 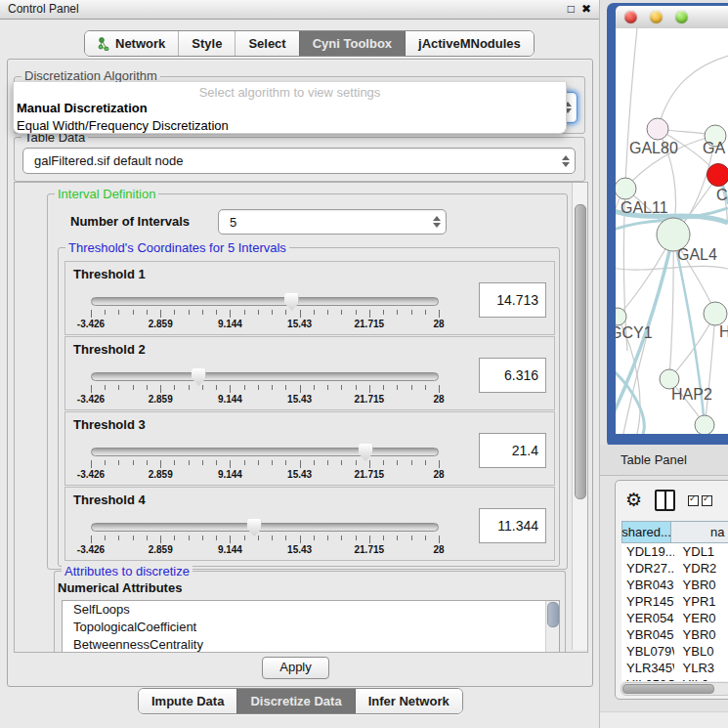 What do you see at coordinates (674, 618) in the screenshot?
I see `table-row: YER054CYER0` at bounding box center [674, 618].